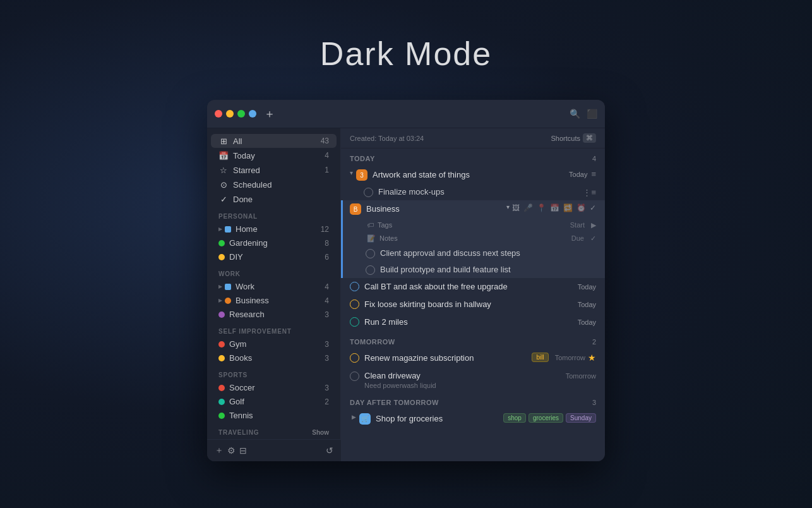 The width and height of the screenshot is (812, 508). What do you see at coordinates (473, 322) in the screenshot?
I see `task-run-miles: Run 2 miles Today` at bounding box center [473, 322].